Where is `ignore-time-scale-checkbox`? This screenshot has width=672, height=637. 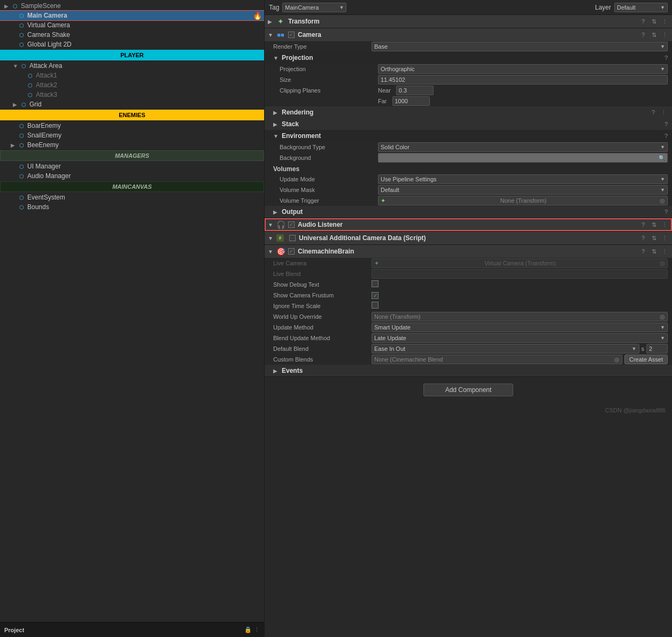
ignore-time-scale-checkbox is located at coordinates (375, 305).